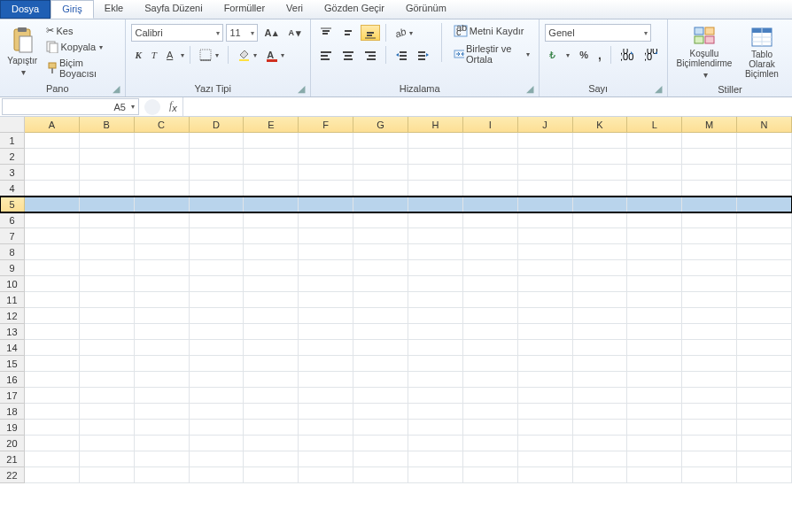  Describe the element at coordinates (82, 47) in the screenshot. I see `copy-button: Kopyala▾` at that location.